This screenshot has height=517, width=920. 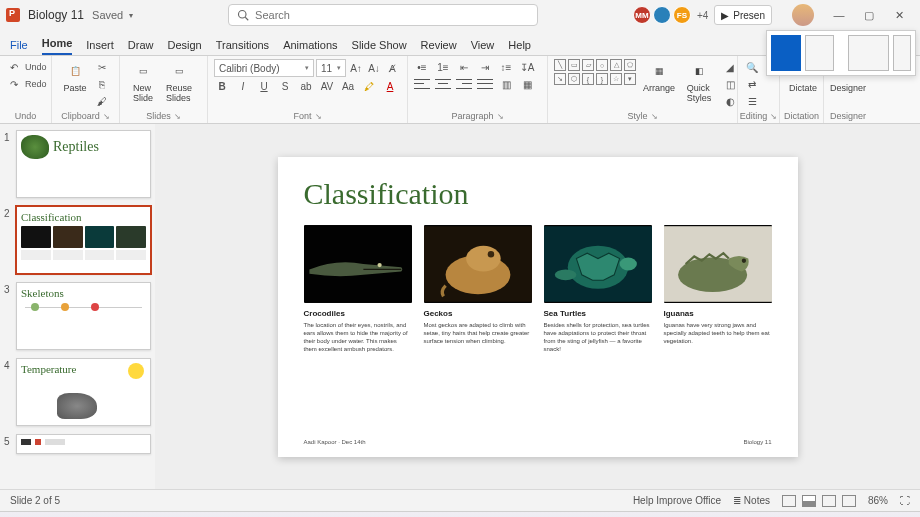 What do you see at coordinates (285, 86) in the screenshot?
I see `strike-button: S` at bounding box center [285, 86].